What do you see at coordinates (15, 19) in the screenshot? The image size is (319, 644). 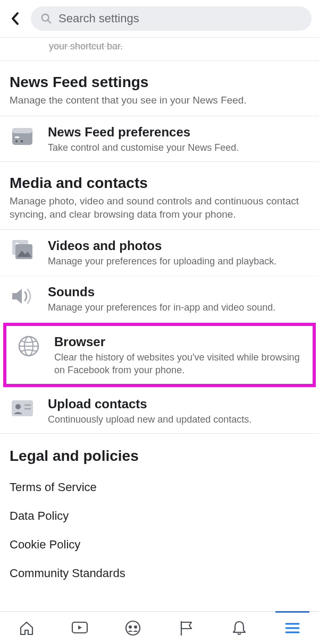 I see `chevron-left-icon` at bounding box center [15, 19].